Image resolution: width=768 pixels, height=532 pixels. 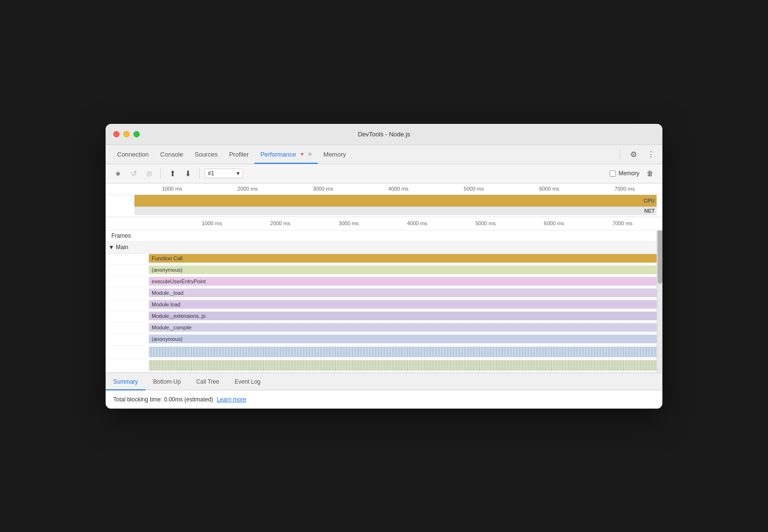 What do you see at coordinates (127, 134) in the screenshot?
I see `traffic-lights` at bounding box center [127, 134].